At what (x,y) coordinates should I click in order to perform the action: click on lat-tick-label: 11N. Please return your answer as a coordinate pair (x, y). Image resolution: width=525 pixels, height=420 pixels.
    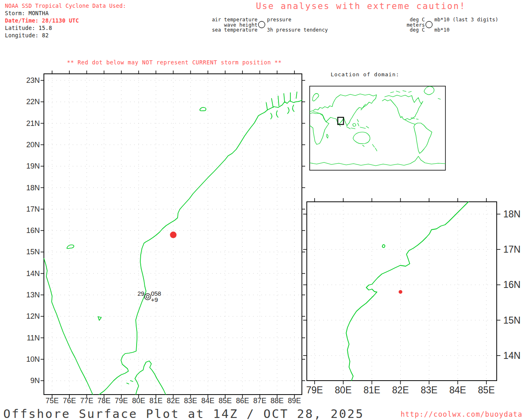
    Looking at the image, I should click on (33, 338).